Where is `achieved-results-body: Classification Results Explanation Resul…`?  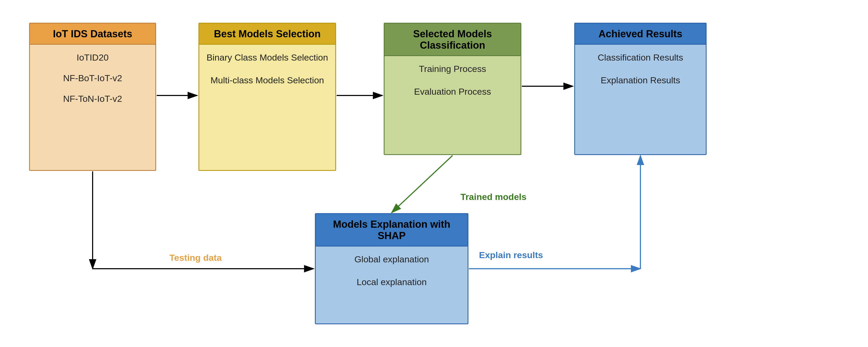 achieved-results-body: Classification Results Explanation Resul… is located at coordinates (641, 69).